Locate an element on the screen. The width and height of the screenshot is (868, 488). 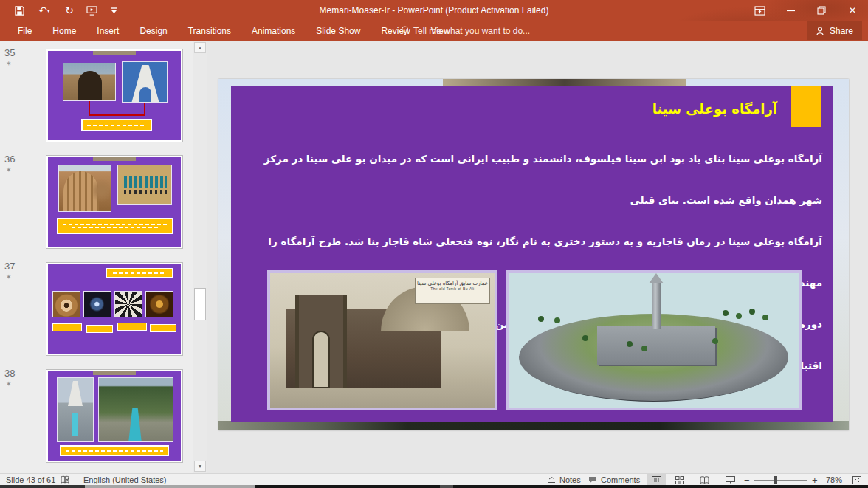
old-photo-caption-farsi: عمارت سابق آرامگاه بوعلی سینا is located at coordinates (452, 283).